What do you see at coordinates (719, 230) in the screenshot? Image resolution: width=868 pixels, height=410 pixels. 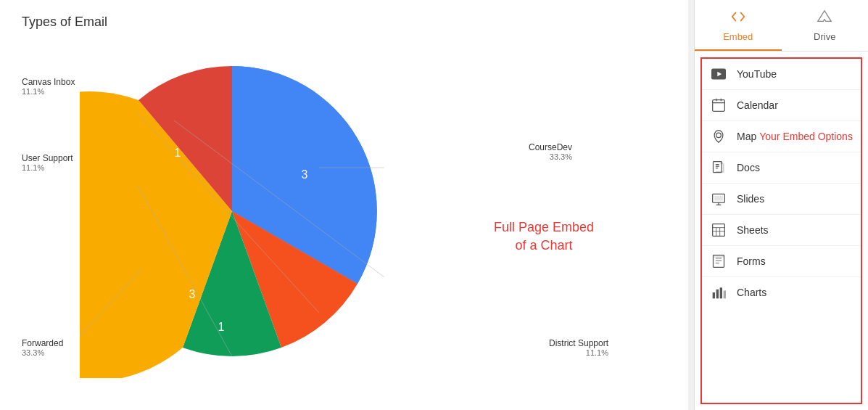 I see `sheets-icon` at bounding box center [719, 230].